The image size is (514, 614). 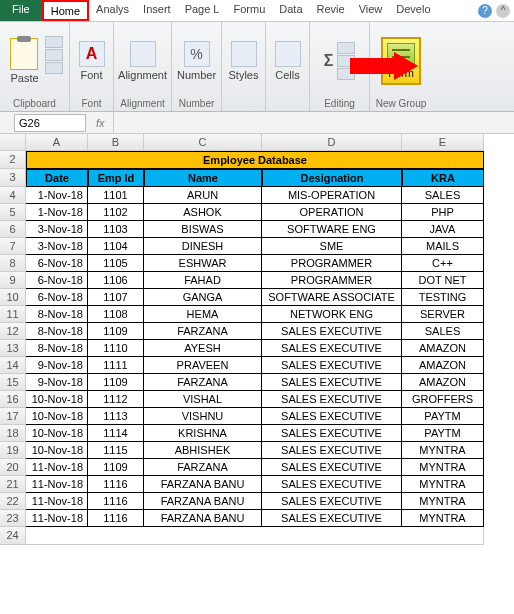 I want to click on cell-name: VISHNU, so click(x=203, y=416).